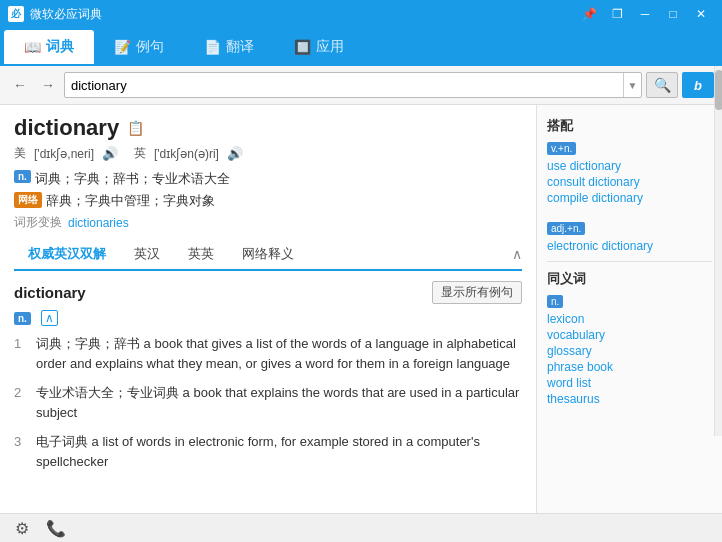 The width and height of the screenshot is (722, 542). I want to click on collocation-title: 搭配, so click(630, 126).